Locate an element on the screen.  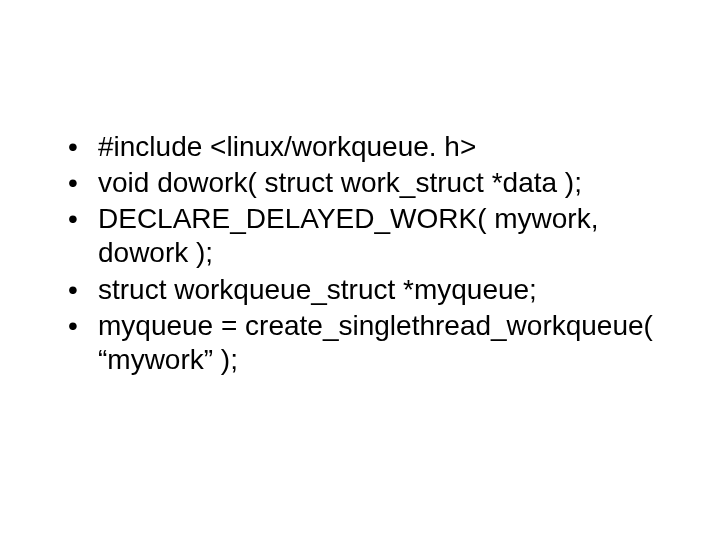
list-item: void dowork( struct work_struct *data ); is located at coordinates (360, 183).